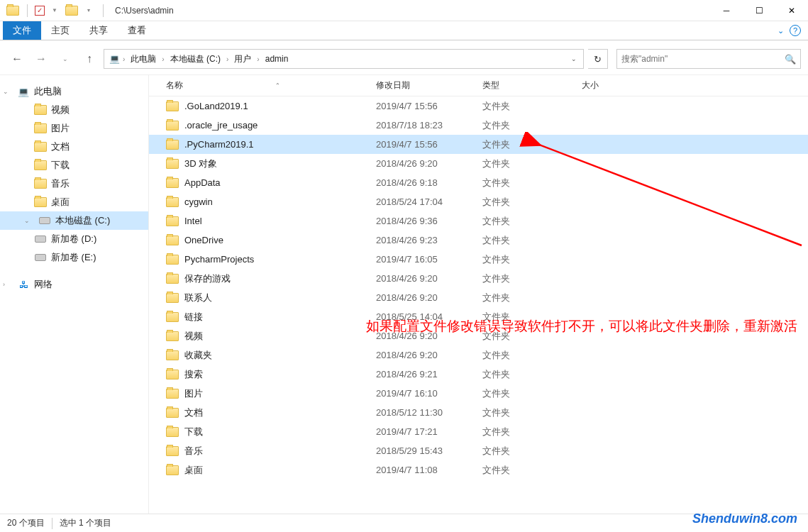 The height and width of the screenshot is (532, 808). Describe the element at coordinates (478, 470) in the screenshot. I see `file-row: 桌面 2019/4/7 11:08 文件夹` at that location.